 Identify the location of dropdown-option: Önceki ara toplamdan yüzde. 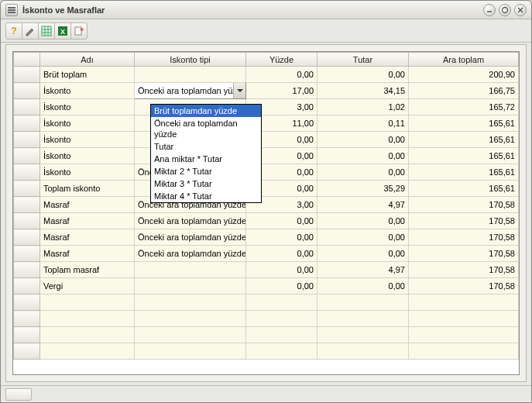
(206, 129).